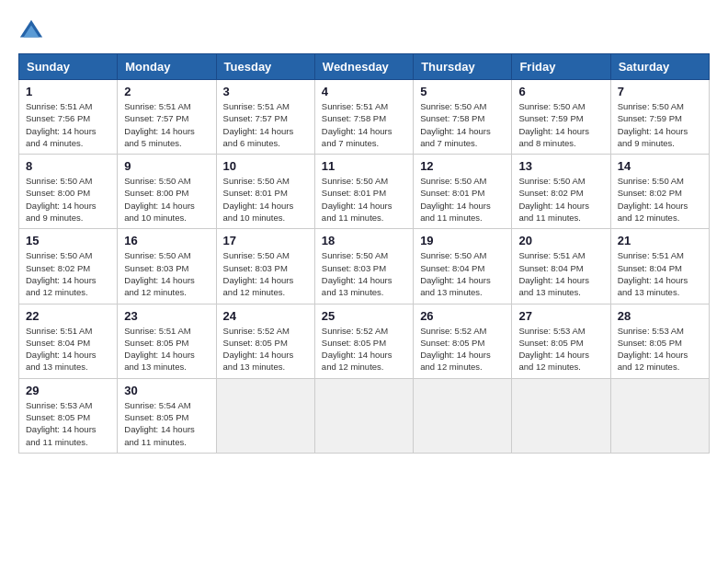 This screenshot has width=728, height=563. What do you see at coordinates (167, 416) in the screenshot?
I see `calendar-cell: 30 Sunrise: 5:54 AMSunset: 8:05 PMDaylig…` at bounding box center [167, 416].